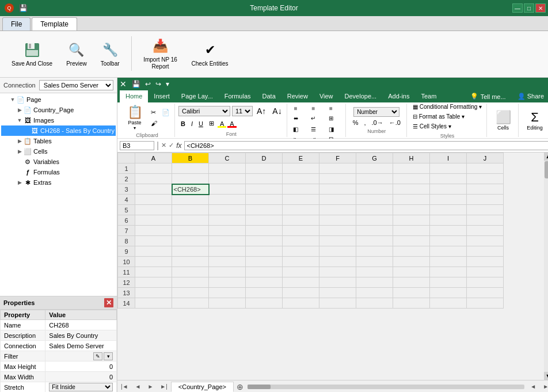 The width and height of the screenshot is (548, 392). What do you see at coordinates (136, 84) in the screenshot?
I see `excel-save-btn: 💾` at bounding box center [136, 84].